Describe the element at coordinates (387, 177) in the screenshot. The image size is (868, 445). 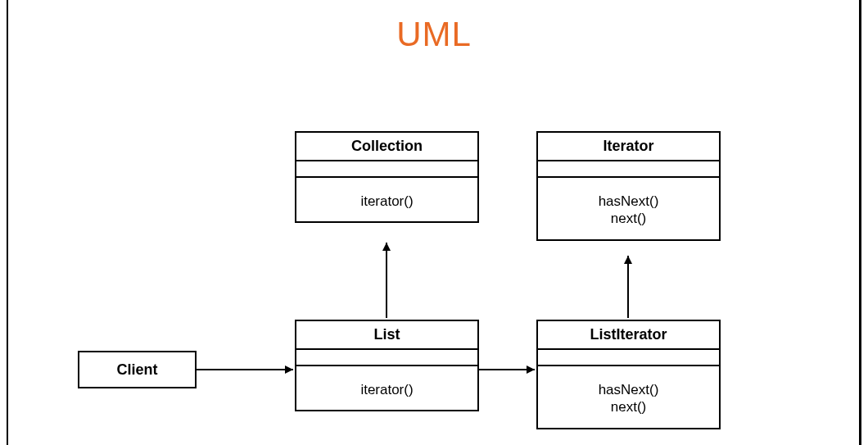
I see `class-collection: Collection iterator()` at that location.